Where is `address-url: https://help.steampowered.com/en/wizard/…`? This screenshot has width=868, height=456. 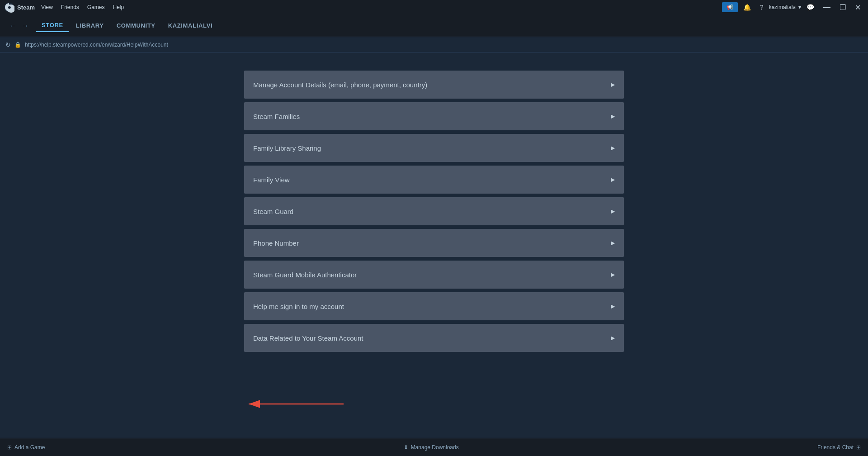
address-url: https://help.steampowered.com/en/wizard/… is located at coordinates (97, 45).